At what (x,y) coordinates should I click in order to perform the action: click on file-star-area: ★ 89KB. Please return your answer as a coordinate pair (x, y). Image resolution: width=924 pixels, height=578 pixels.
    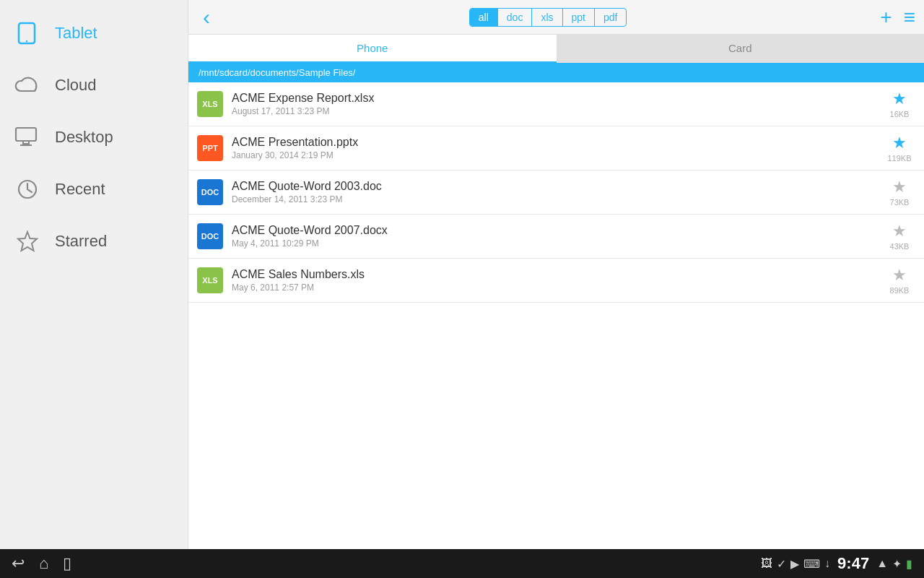
    Looking at the image, I should click on (899, 280).